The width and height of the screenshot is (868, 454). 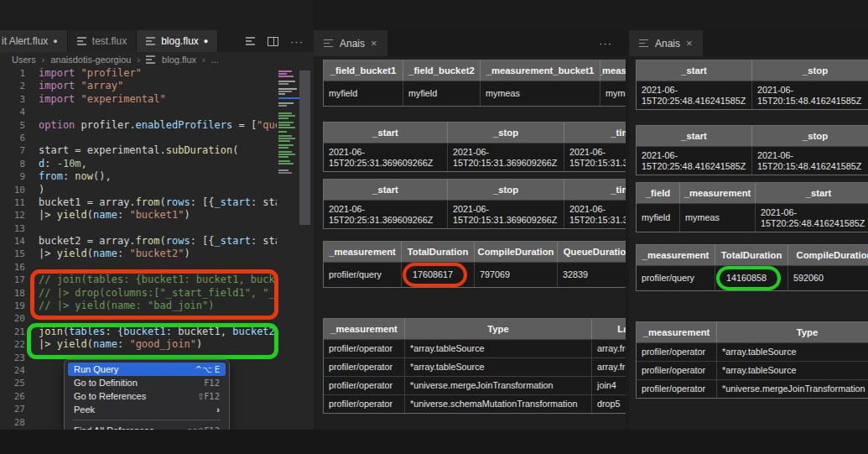 What do you see at coordinates (147, 410) in the screenshot?
I see `menu-item-peek: Peek›` at bounding box center [147, 410].